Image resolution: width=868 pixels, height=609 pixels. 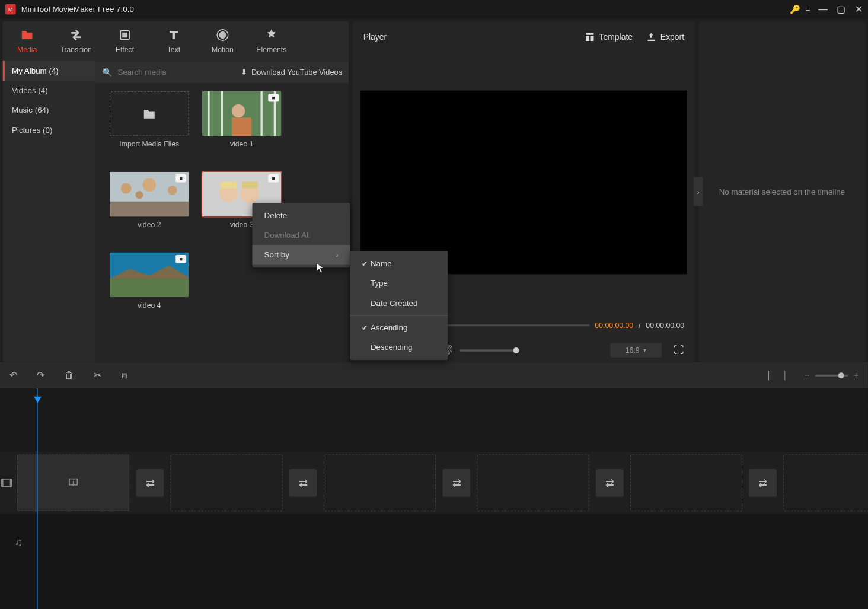 I want to click on video-preview, so click(x=524, y=183).